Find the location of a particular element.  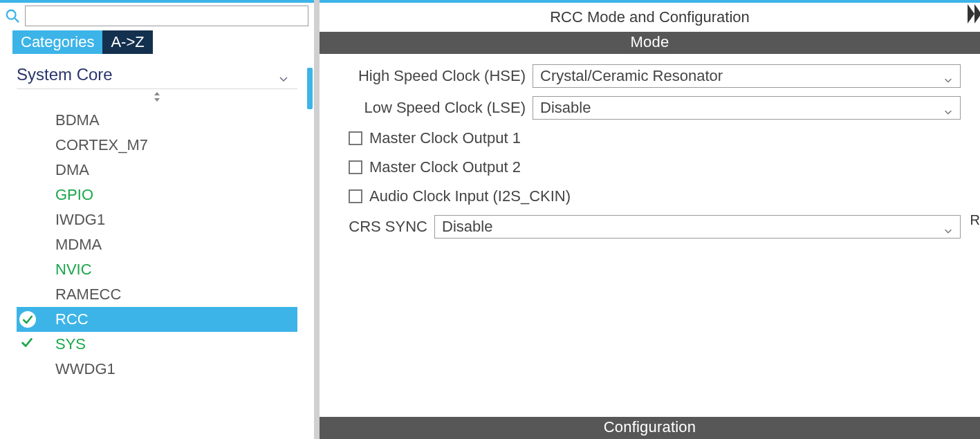

search-input is located at coordinates (167, 16).